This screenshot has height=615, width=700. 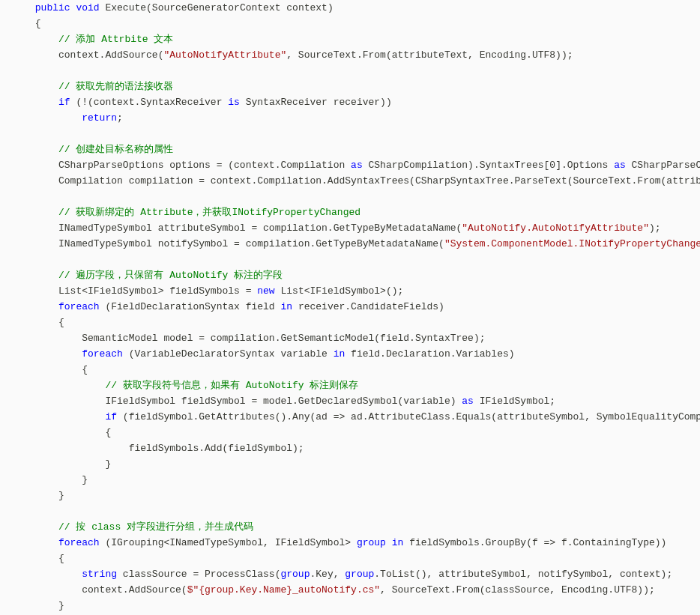 I want to click on code-token: Execute(SourceGeneratorContext context), so click(x=217, y=7).